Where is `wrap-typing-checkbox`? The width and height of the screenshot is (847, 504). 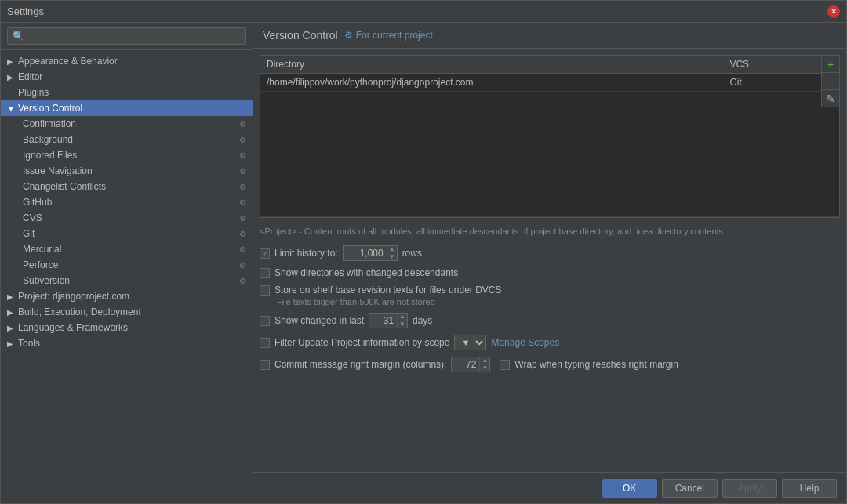 wrap-typing-checkbox is located at coordinates (505, 365).